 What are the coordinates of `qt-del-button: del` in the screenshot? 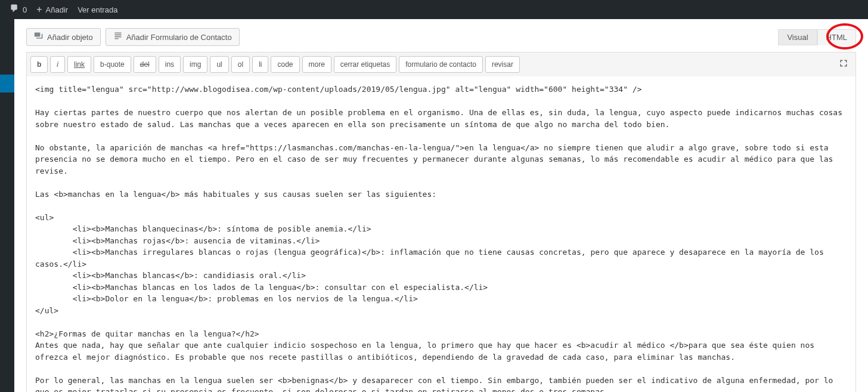 It's located at (145, 64).